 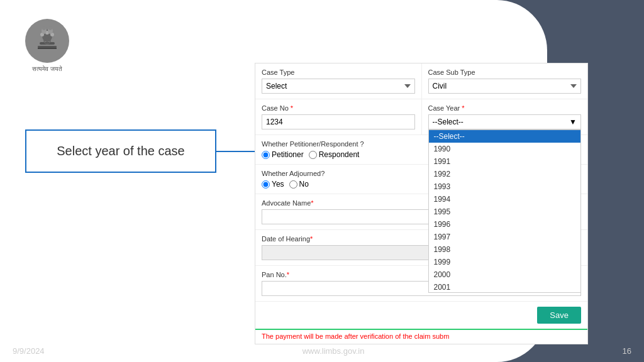 What do you see at coordinates (505, 136) in the screenshot?
I see `year-option-select: --Select--` at bounding box center [505, 136].